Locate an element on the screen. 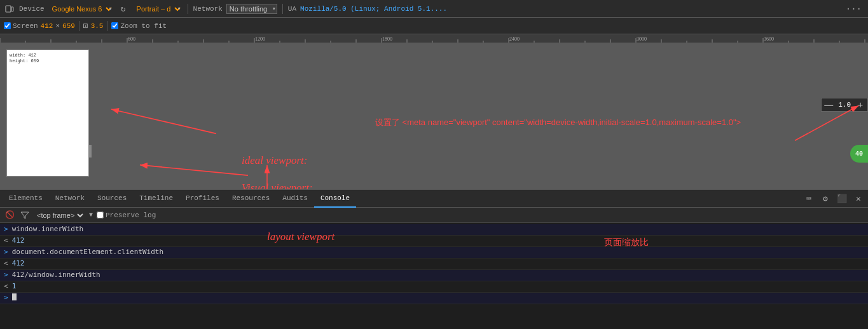  console-cursor is located at coordinates (14, 297).